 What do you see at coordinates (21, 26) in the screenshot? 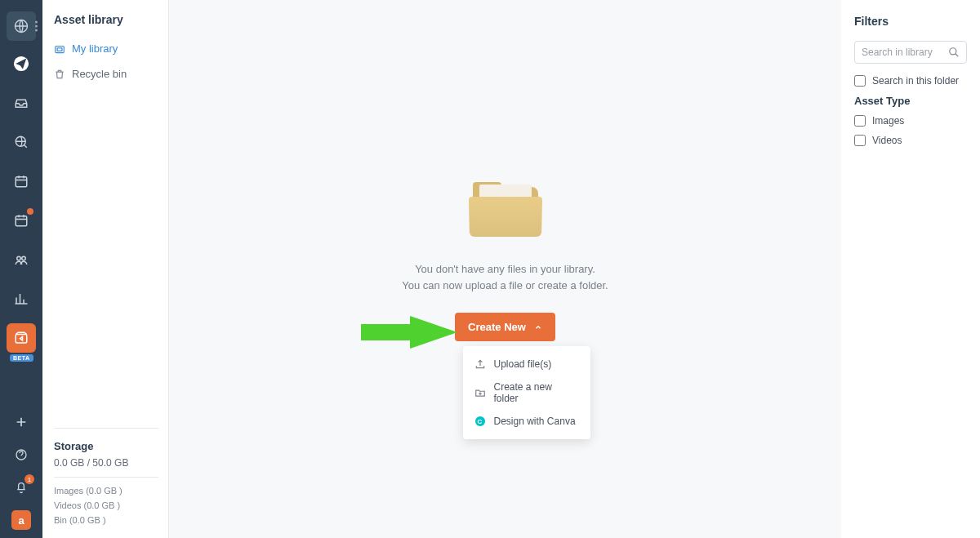
I see `logo-icon` at bounding box center [21, 26].